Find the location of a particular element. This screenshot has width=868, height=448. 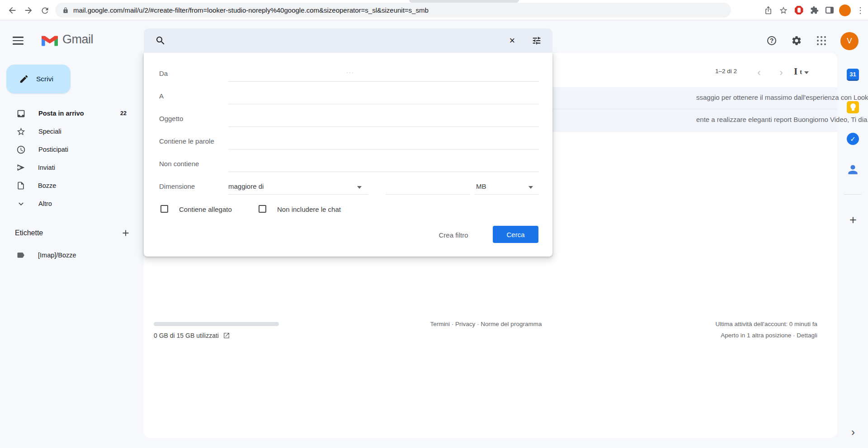

app-name: Gmail is located at coordinates (78, 40).